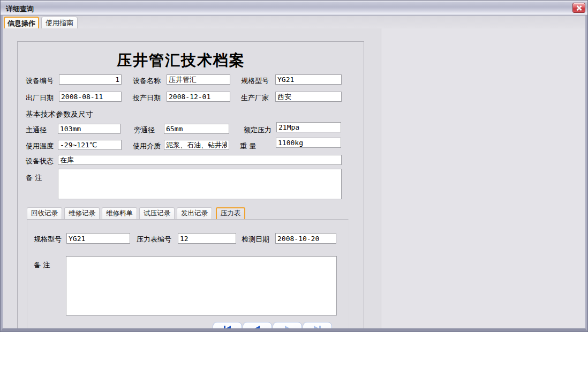  What do you see at coordinates (257, 325) in the screenshot?
I see `nav-previous-button` at bounding box center [257, 325].